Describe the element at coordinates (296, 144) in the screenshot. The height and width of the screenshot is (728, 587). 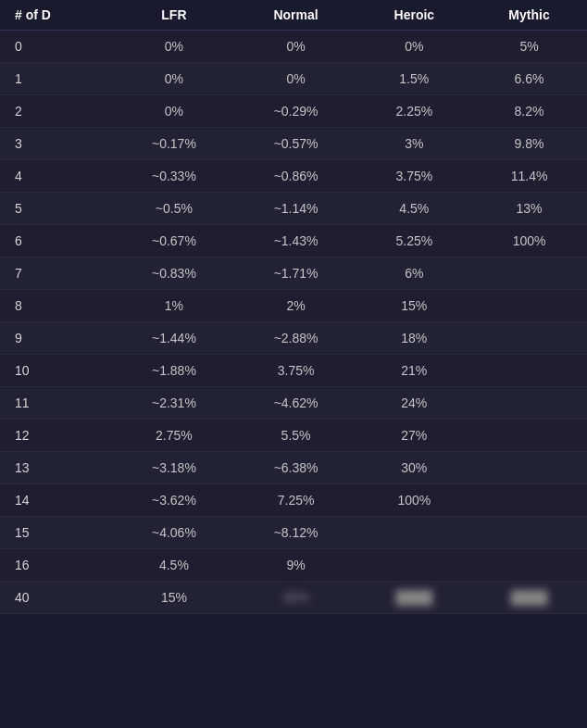
I see `cell-normal: ~0.57%` at that location.